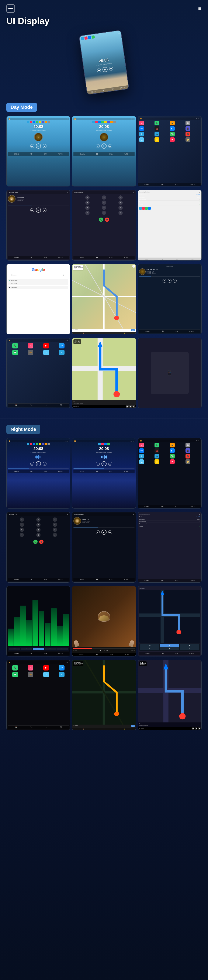 This screenshot has height=980, width=208. I want to click on night-screen-map-direction: Navigation ◀, so click(170, 621).